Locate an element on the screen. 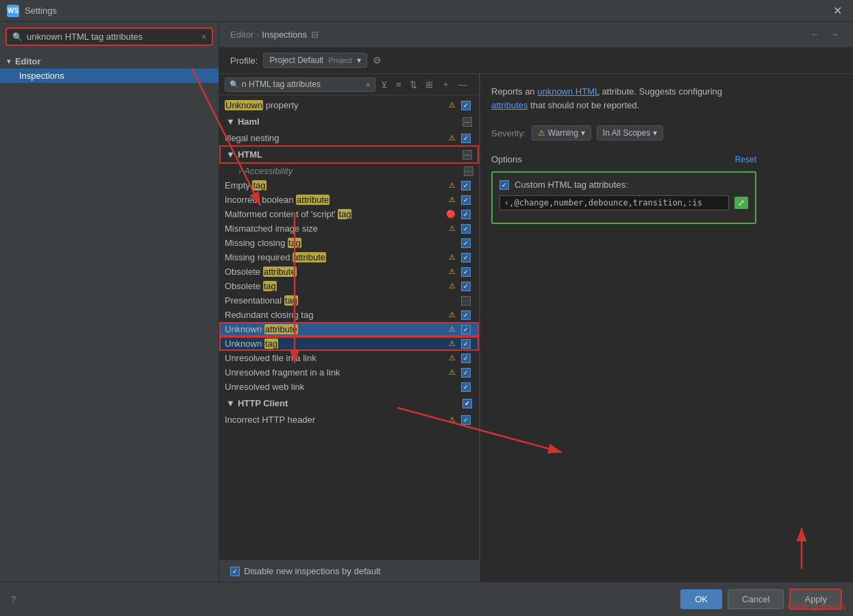  sidebar-search-box: 🔍 × is located at coordinates (110, 37).